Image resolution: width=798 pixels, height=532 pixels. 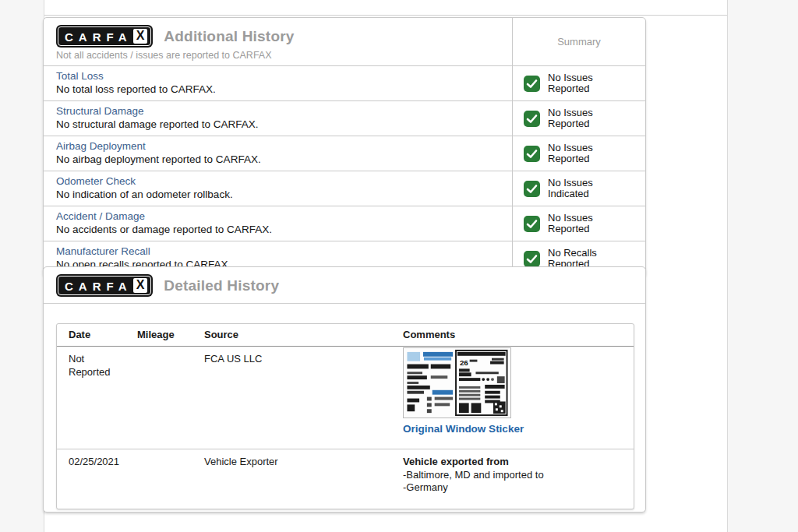 I want to click on status-line1: No Recalls, so click(x=572, y=253).